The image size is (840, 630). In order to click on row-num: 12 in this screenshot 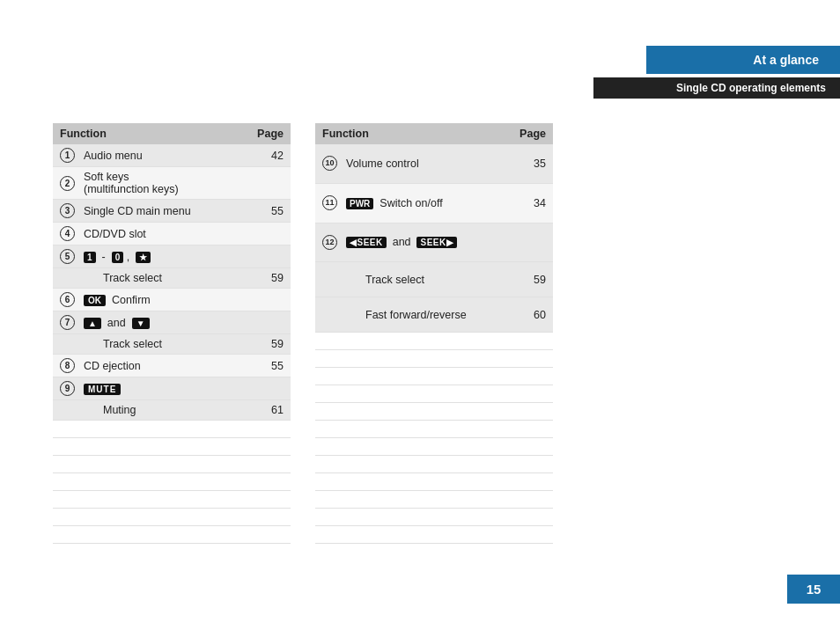, I will do `click(328, 243)`.